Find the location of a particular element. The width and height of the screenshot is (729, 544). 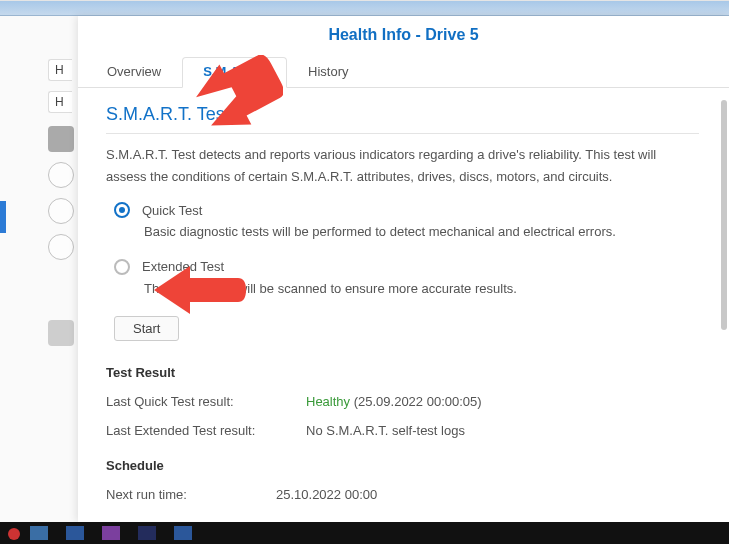

schedule-next-val: 25.10.2022 00:00 is located at coordinates (326, 494).